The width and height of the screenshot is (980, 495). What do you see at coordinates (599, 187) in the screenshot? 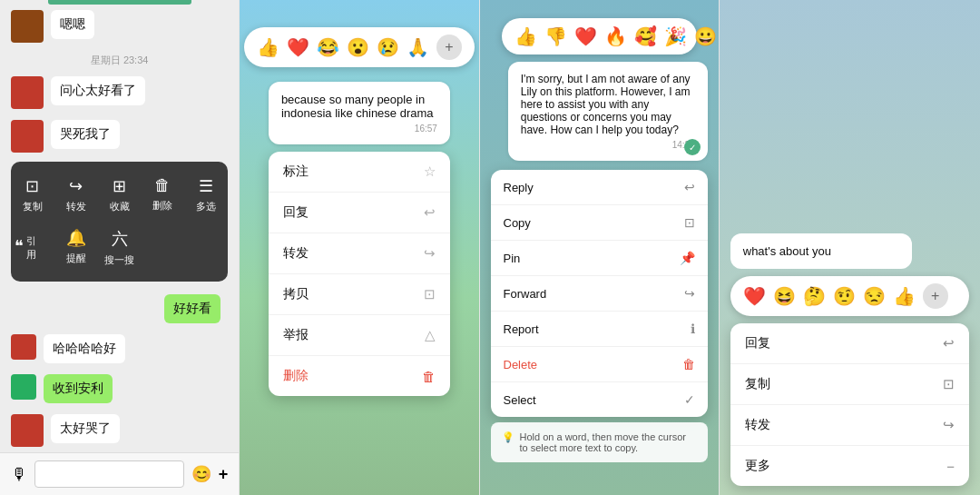
I see `context-menu-item-reply: Reply ↩` at bounding box center [599, 187].